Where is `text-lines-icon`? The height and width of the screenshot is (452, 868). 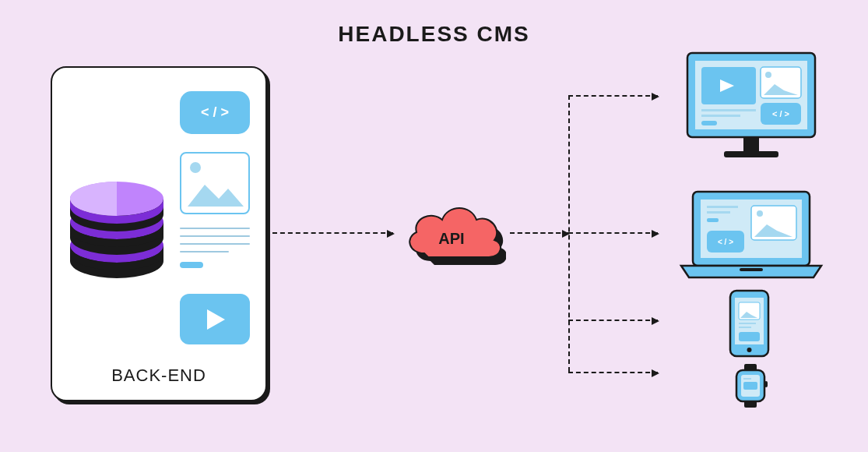
text-lines-icon is located at coordinates (215, 248).